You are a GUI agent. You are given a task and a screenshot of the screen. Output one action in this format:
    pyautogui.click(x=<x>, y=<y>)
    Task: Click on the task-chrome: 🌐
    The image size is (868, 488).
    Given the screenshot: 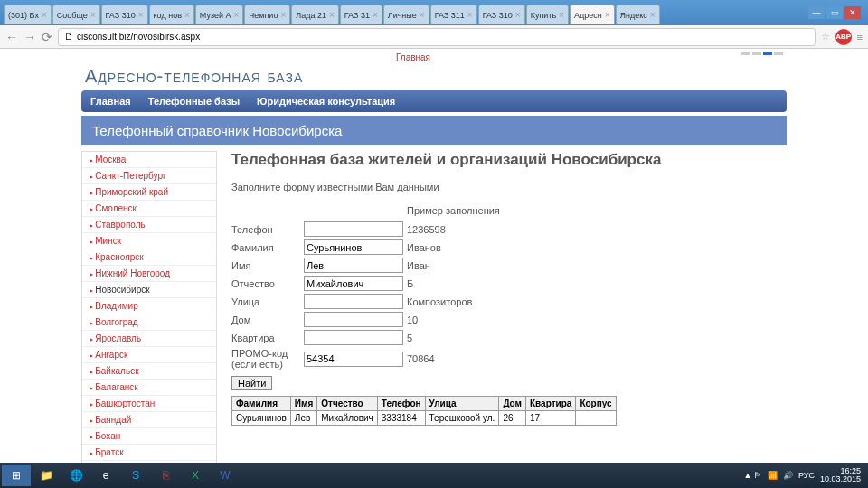 What is the action you would take?
    pyautogui.click(x=76, y=475)
    